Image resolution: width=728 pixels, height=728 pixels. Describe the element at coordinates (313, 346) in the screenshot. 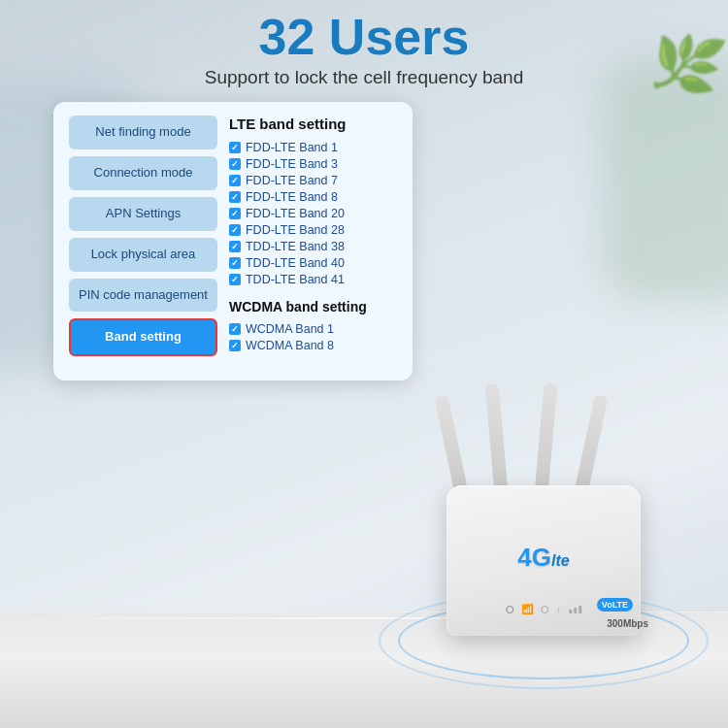

I see `list-item: WCDMA Band 8` at that location.